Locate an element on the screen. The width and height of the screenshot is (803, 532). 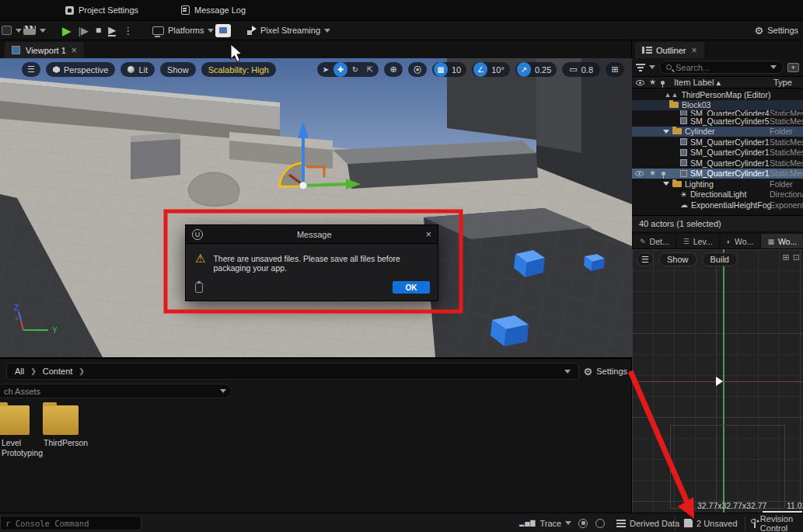
unsaved-files-button: 2 Unsaved is located at coordinates (710, 523).